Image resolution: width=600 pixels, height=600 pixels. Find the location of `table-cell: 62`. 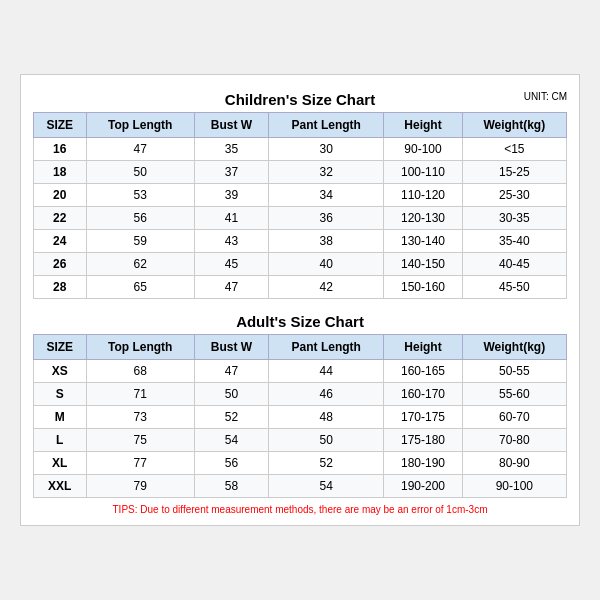

table-cell: 62 is located at coordinates (140, 264).